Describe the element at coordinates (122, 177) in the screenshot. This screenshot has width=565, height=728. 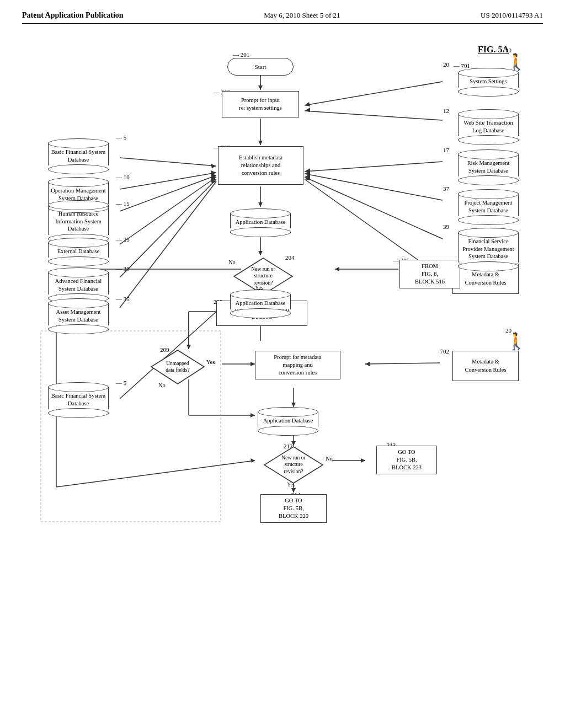
I see `ref-10: — 10` at that location.